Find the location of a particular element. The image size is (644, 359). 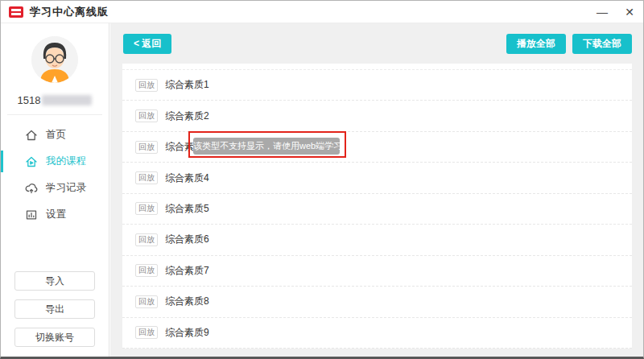

window-controls: — ✕ is located at coordinates (616, 11).